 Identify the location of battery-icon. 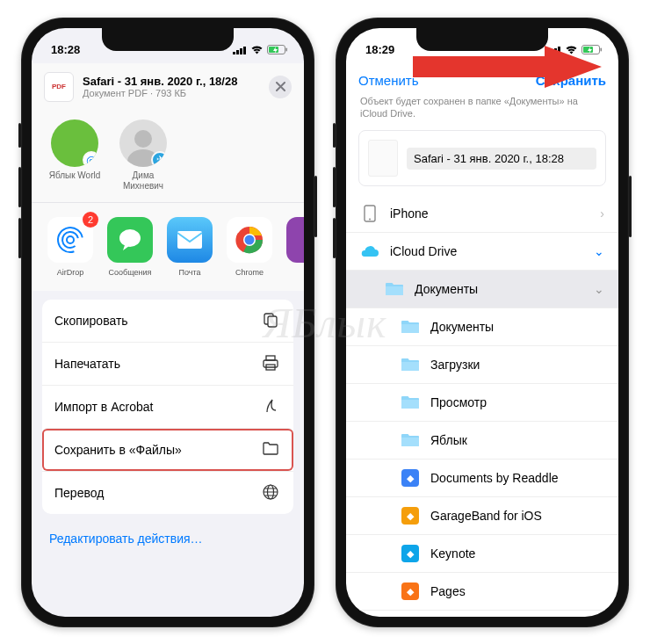
(278, 50).